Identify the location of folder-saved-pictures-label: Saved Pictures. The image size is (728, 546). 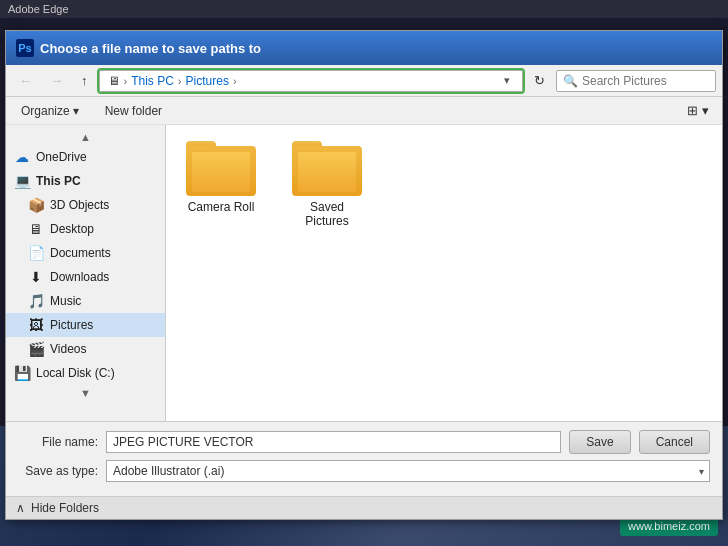
(327, 214).